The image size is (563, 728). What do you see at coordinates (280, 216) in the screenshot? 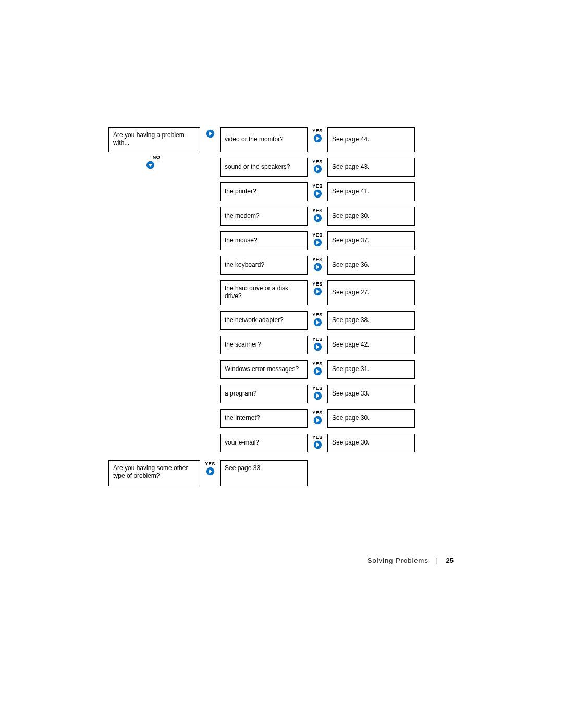
I see `flow-row: the modem? YES See page 30.` at bounding box center [280, 216].